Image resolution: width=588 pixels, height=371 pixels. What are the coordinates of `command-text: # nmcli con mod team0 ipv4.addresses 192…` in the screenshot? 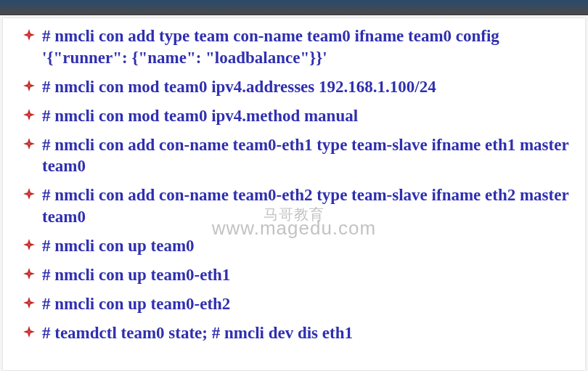 It's located at (240, 87).